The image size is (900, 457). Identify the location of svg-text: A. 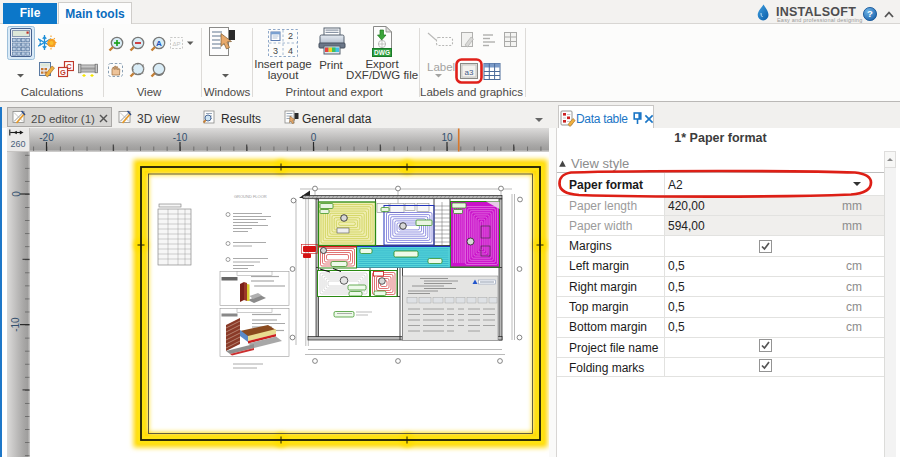
(159, 44).